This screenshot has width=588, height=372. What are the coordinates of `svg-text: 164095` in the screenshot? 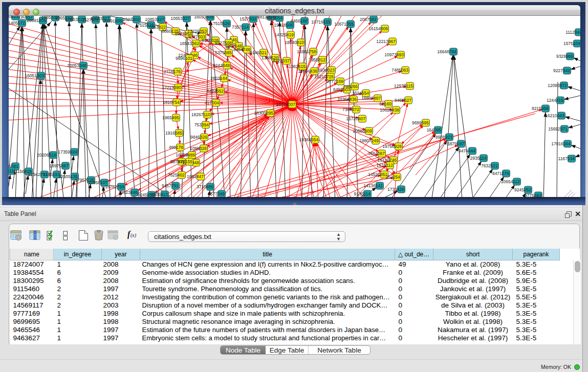 It's located at (434, 130).